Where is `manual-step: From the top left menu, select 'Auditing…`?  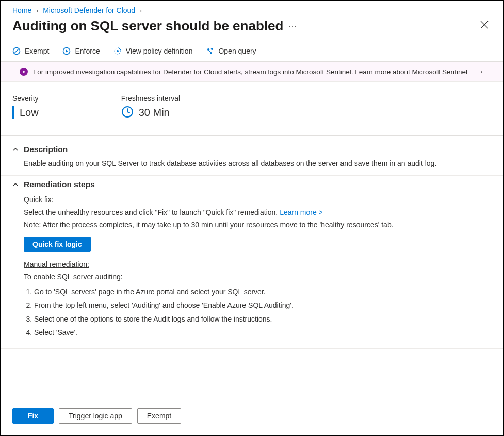
manual-step: From the top left menu, select 'Auditing… is located at coordinates (263, 305).